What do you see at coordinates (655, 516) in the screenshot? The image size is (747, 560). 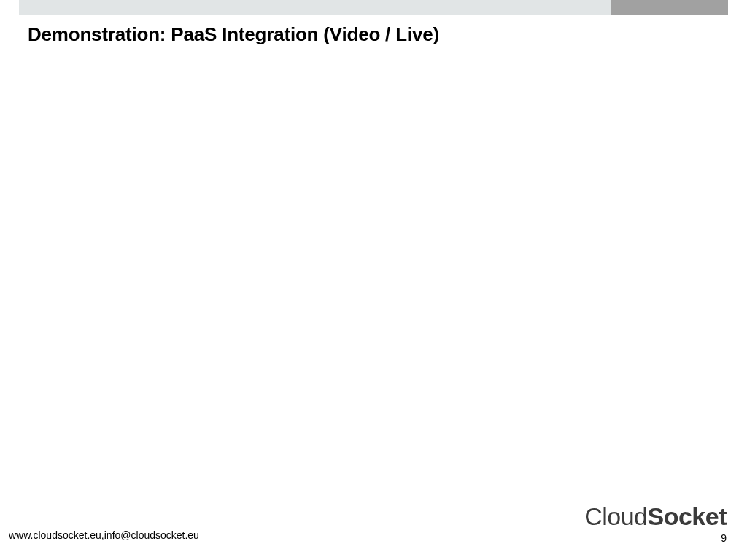 I see `brand-logo: CloudSocket` at bounding box center [655, 516].